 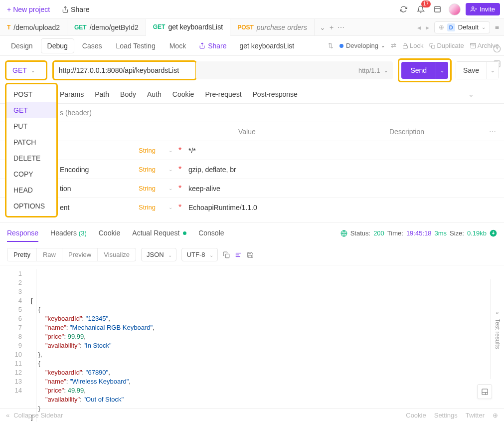 What do you see at coordinates (428, 27) in the screenshot?
I see `next-tab-icon: ▸` at bounding box center [428, 27].